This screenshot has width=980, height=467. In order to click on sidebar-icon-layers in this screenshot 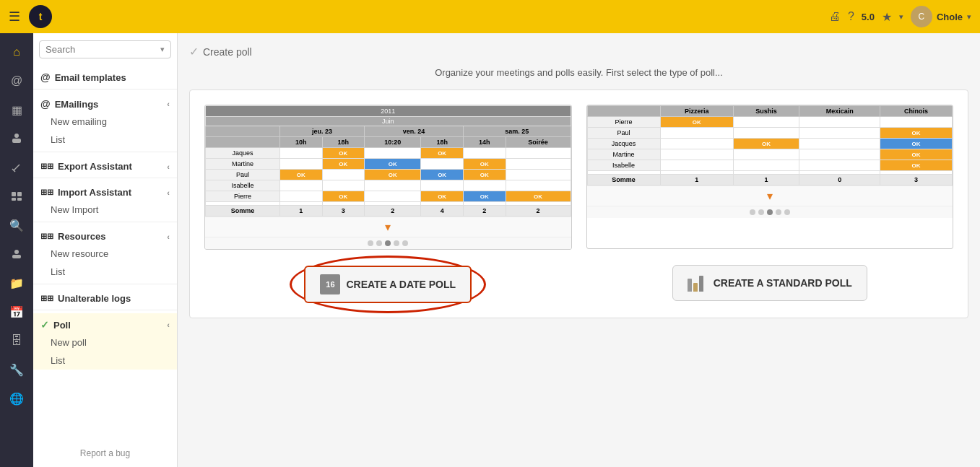, I will do `click(17, 196)`.